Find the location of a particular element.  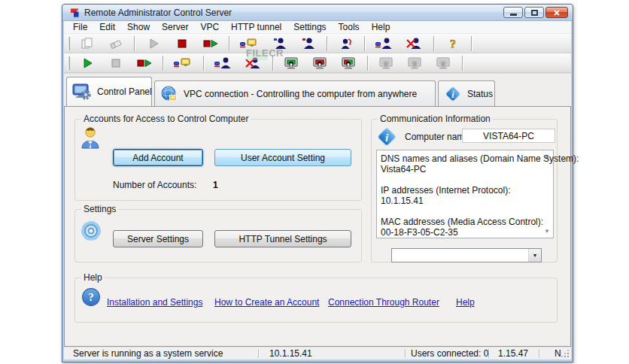

disconnect-user-button is located at coordinates (415, 44).